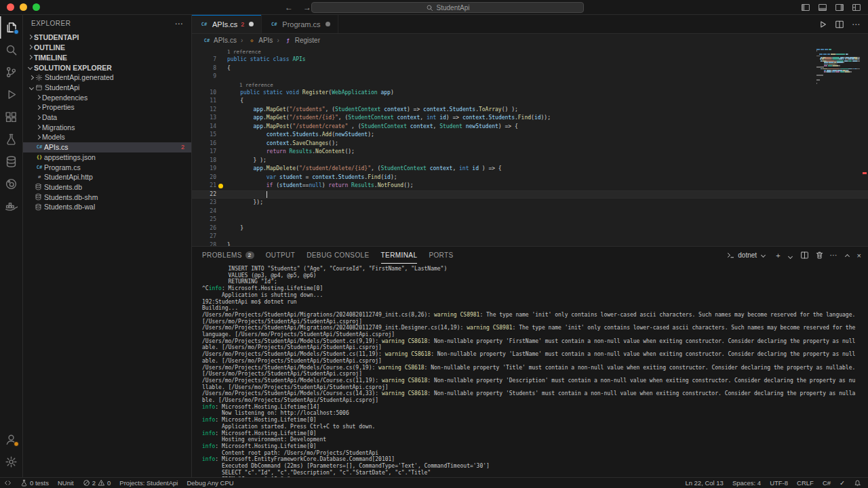 This screenshot has height=488, width=868. I want to click on section-outline: OUTLINE, so click(107, 47).